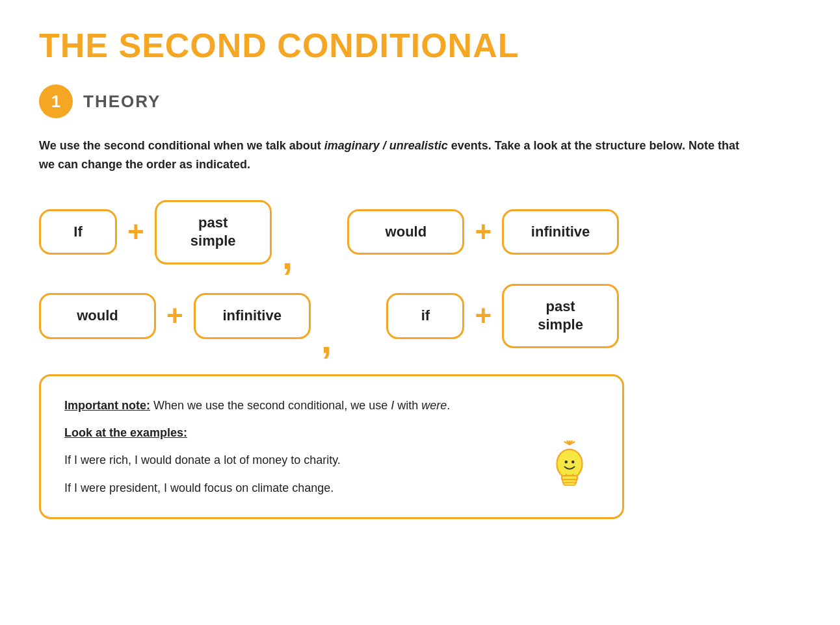 This screenshot has height=625, width=840. Describe the element at coordinates (98, 316) in the screenshot. I see `formula-box-would-2: would` at that location.